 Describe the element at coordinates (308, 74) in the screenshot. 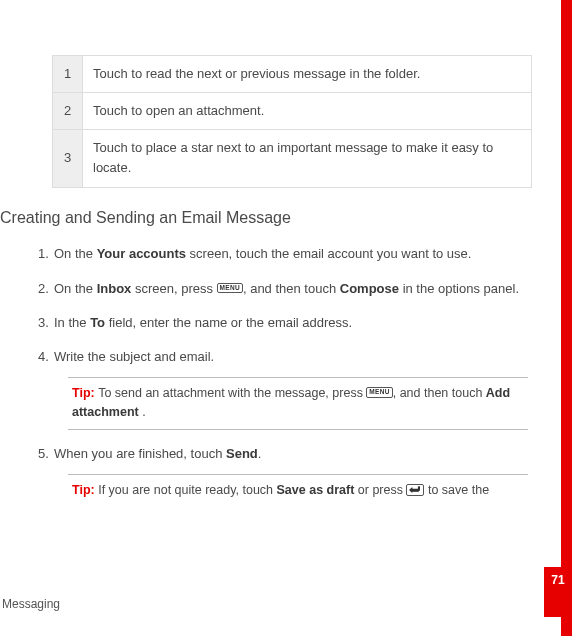

I see `row-text: Touch to read the next or previous messa…` at that location.